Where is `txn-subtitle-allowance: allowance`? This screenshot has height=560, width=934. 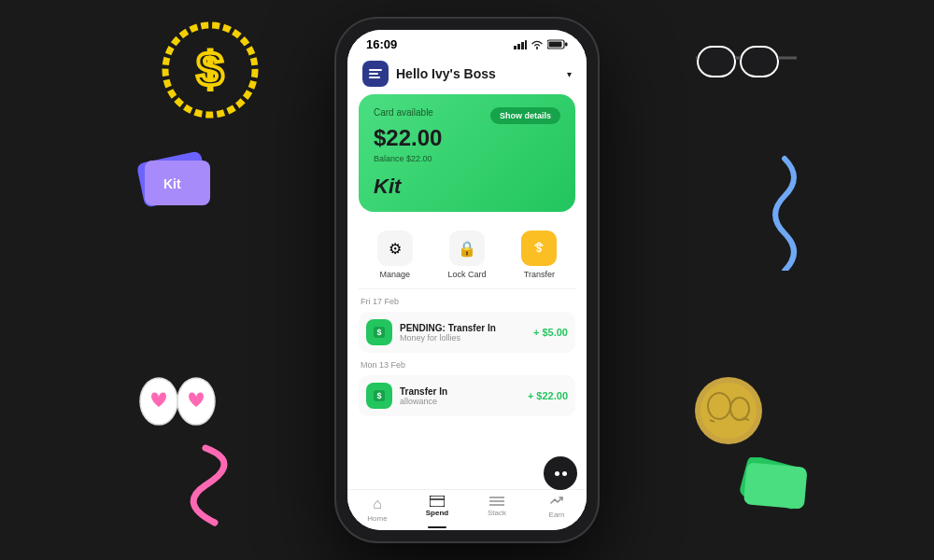
txn-subtitle-allowance: allowance is located at coordinates (463, 401).